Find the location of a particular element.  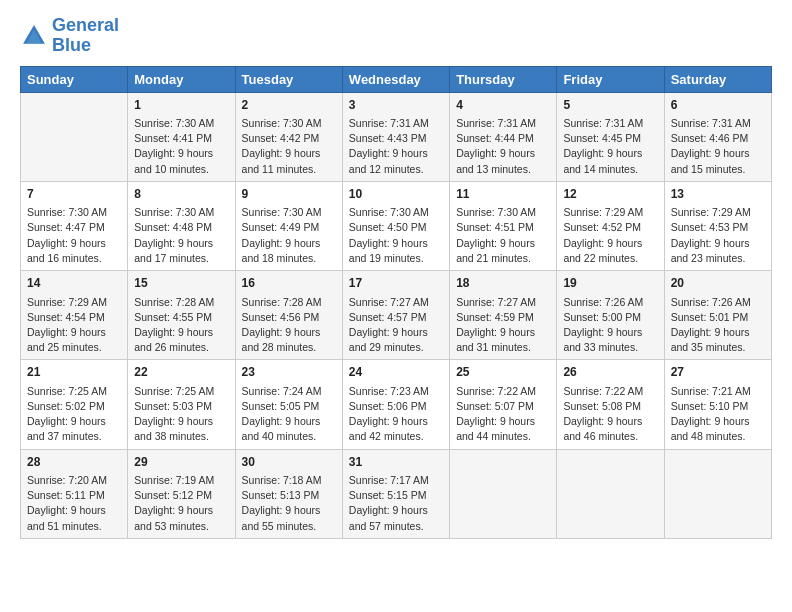

header-day-wednesday: Wednesday is located at coordinates (396, 79).